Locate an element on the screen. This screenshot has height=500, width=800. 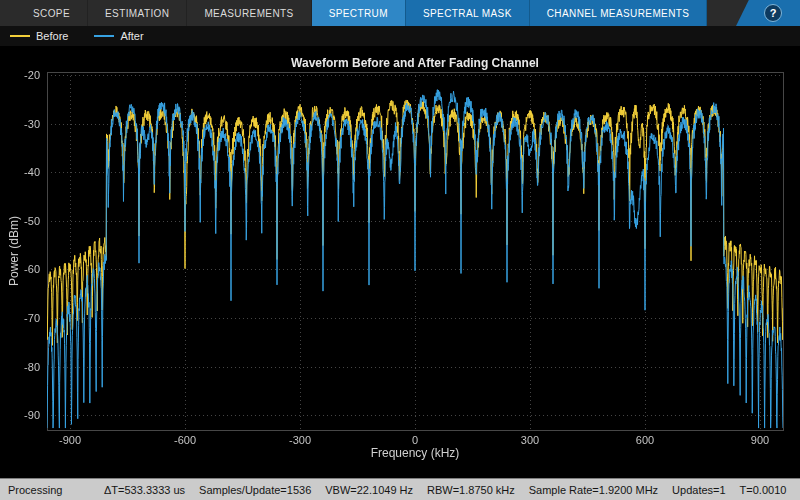
status-metric: Sample Rate=1.9200 MHz is located at coordinates (594, 490).